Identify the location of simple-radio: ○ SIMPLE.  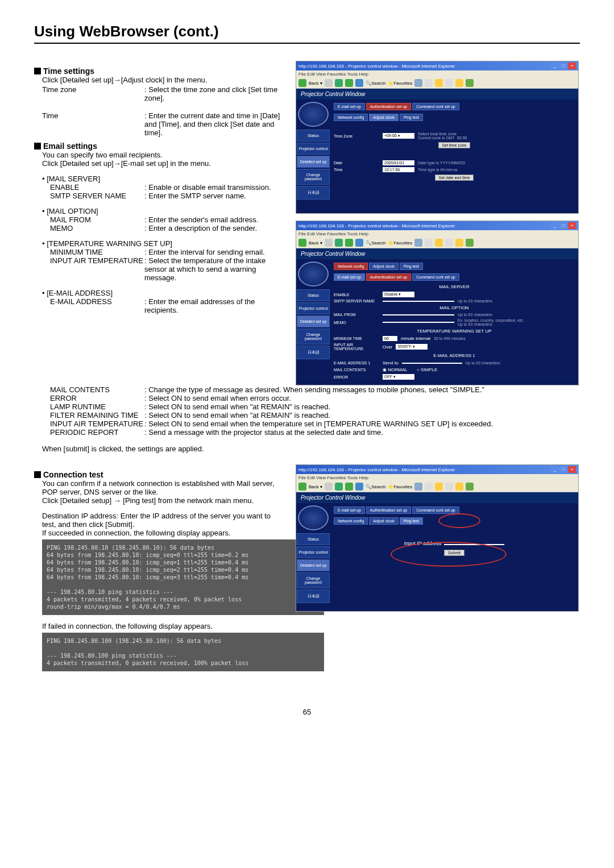
(427, 369).